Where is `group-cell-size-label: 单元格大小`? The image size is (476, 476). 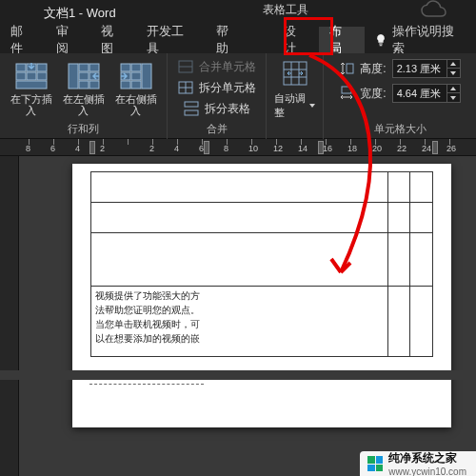
group-cell-size-label: 单元格大小 is located at coordinates (400, 130).